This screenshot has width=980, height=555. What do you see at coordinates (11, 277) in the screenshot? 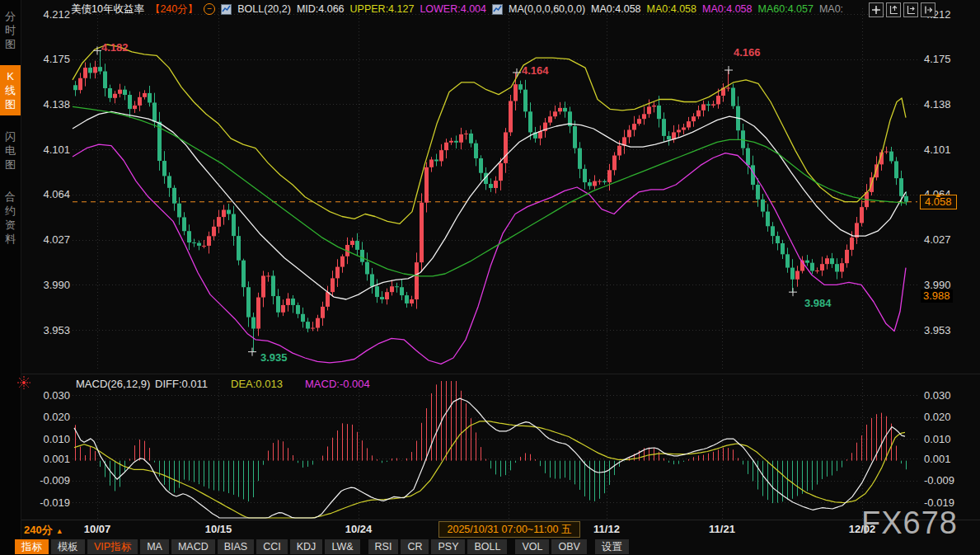
I see `sidebar: 分时图K线图闪电图合约资料` at bounding box center [11, 277].